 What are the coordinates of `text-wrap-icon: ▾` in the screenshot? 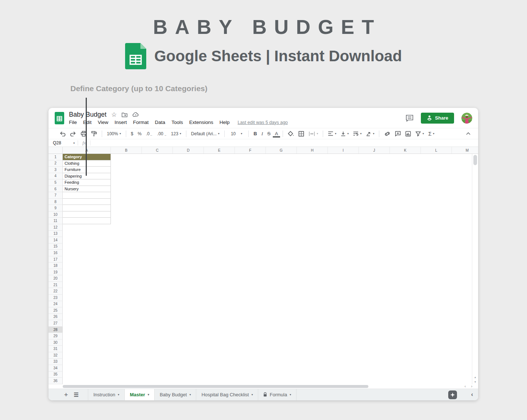 It's located at (357, 134).